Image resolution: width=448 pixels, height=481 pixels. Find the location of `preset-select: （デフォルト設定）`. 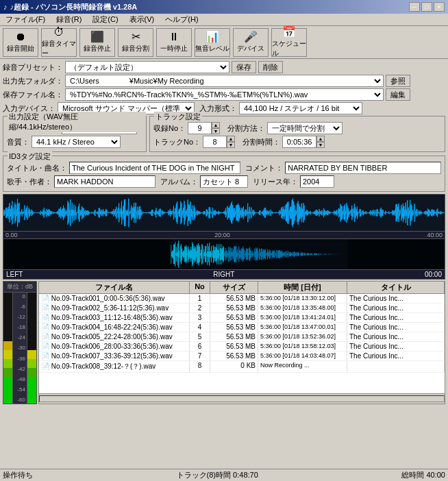

preset-select: （デフォルト設定） is located at coordinates (147, 67).